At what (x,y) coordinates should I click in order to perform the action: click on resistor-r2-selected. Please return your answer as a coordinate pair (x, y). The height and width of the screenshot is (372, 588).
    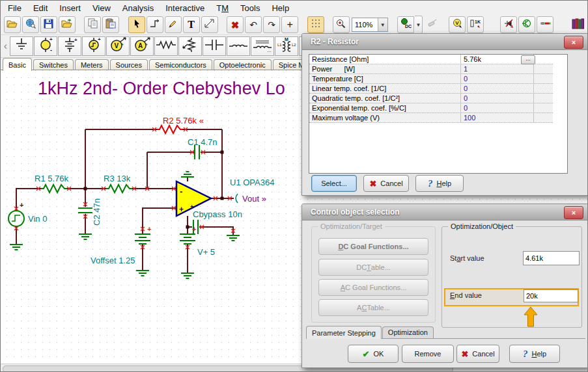
    Looking at the image, I should click on (170, 129).